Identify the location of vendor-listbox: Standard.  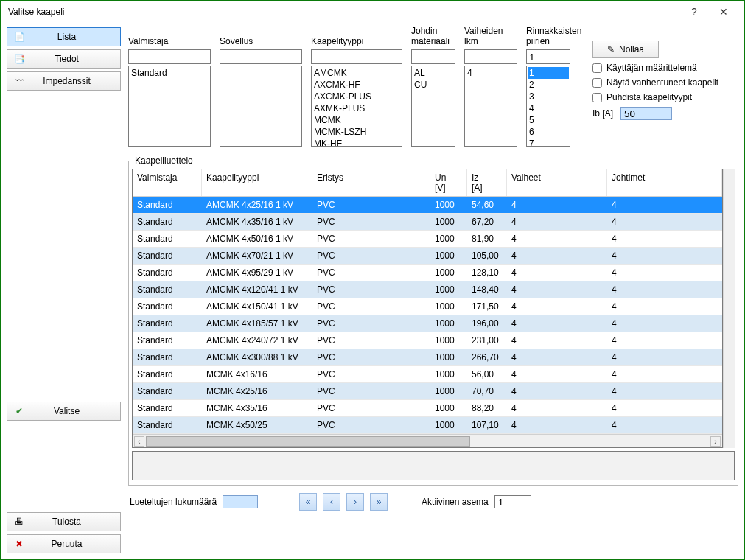
(169, 106).